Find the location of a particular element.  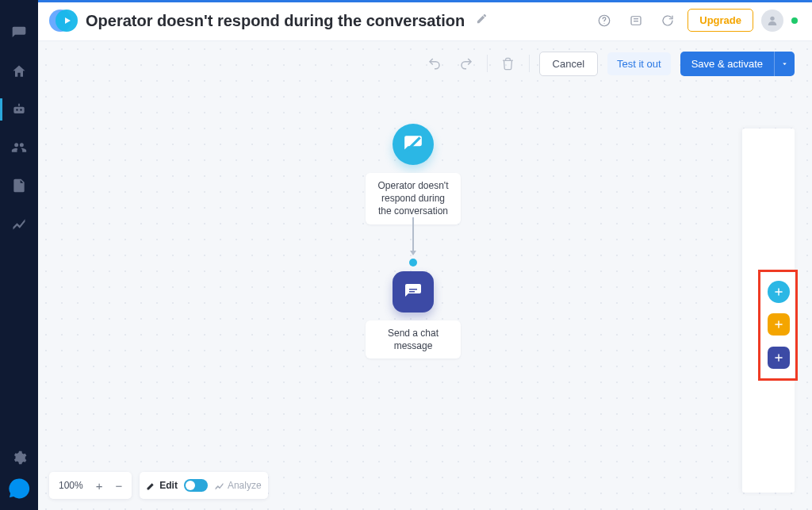

chat-message-icon is located at coordinates (413, 292).